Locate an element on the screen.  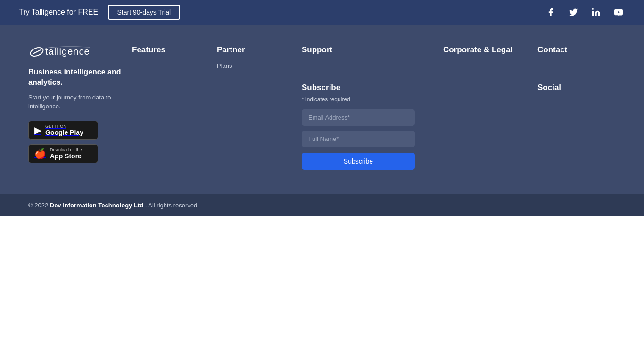
support-subscribe-column: Support Subscribe * indicates required S… is located at coordinates (372, 107).